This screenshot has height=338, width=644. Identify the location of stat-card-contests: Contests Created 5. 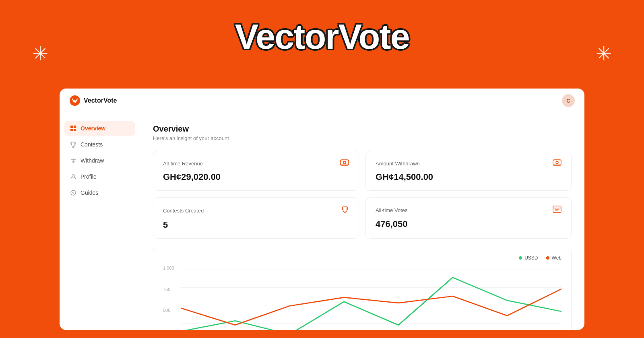
(256, 218).